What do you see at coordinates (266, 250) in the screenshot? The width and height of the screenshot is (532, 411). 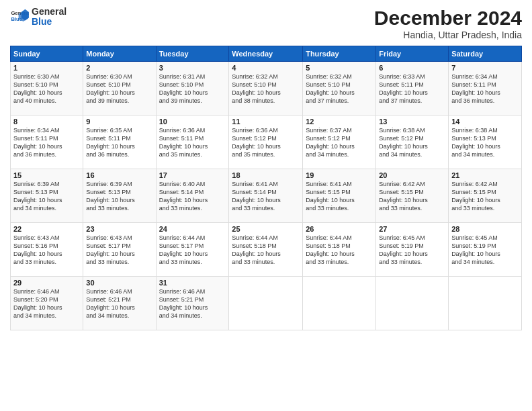 I see `calendar-row: 22 Sunrise: 6:43 AM Sunset: 5:16 PM Dayl…` at bounding box center [266, 250].